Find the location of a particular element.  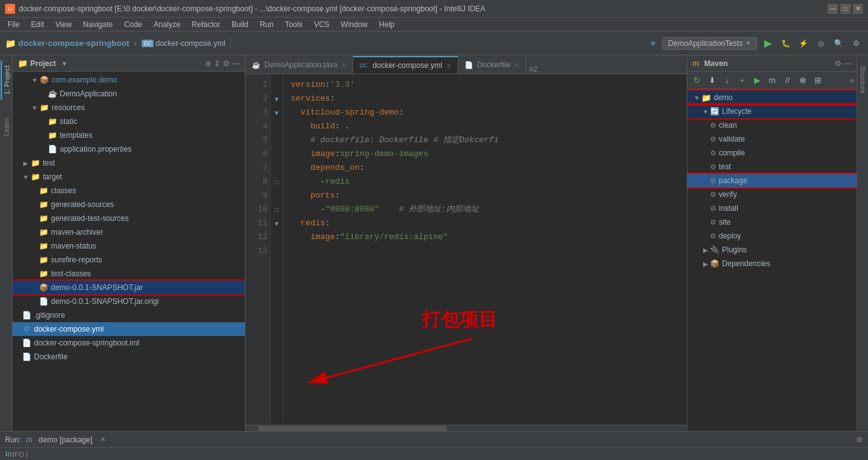

run-tab-close: ✕ is located at coordinates (103, 439).